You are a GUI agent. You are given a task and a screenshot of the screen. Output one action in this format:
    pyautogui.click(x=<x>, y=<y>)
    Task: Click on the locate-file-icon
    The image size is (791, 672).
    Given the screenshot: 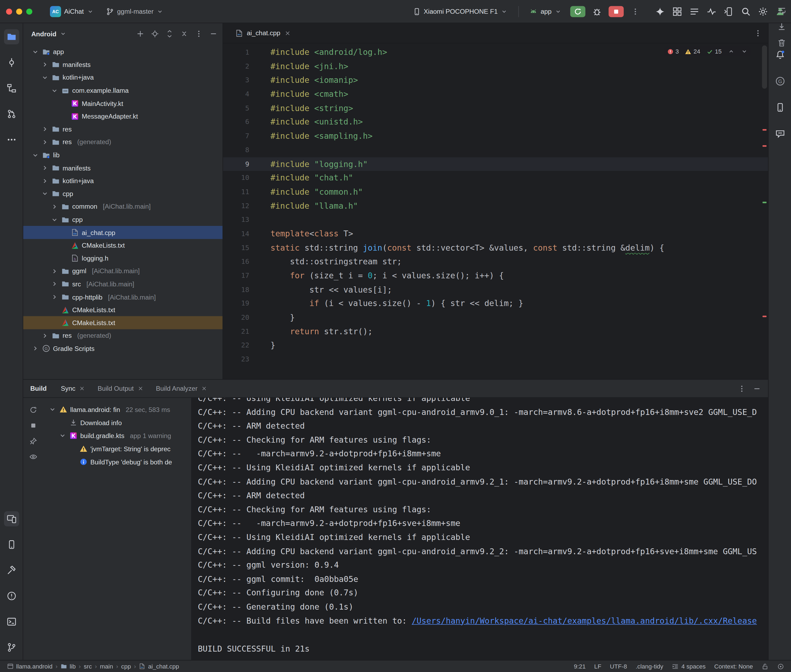 What is the action you would take?
    pyautogui.click(x=155, y=34)
    